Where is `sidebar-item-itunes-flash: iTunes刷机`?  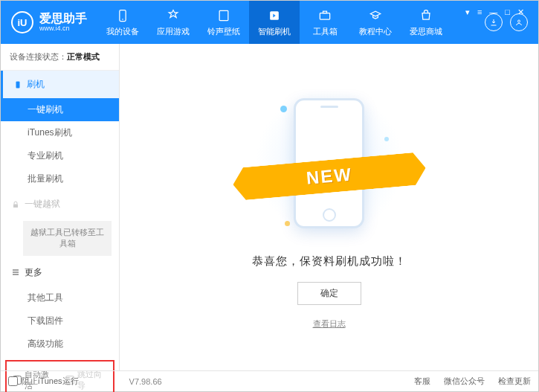
sidebar-item-itunes-flash: iTunes刷机 is located at coordinates (59, 132).